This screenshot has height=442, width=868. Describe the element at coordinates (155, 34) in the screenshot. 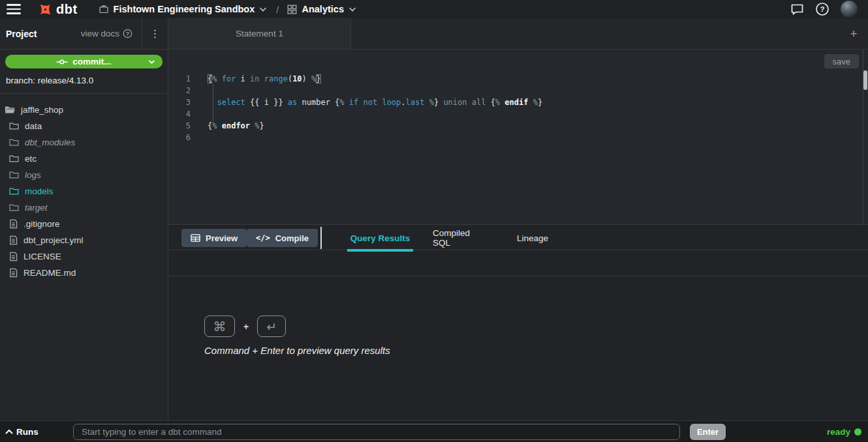

I see `sidebar-menu-button: ⋮` at that location.